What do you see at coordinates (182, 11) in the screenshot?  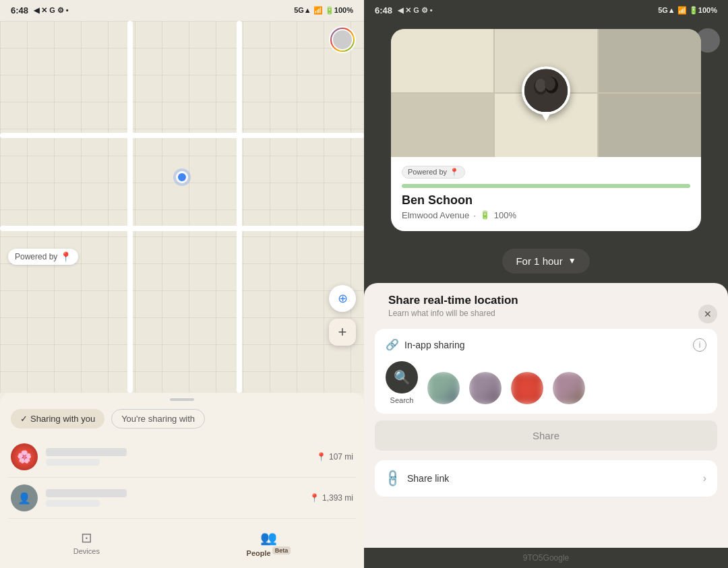 I see `left-status-bar: 6:48 ◀ ✕ G ⚙ • 5G▲ 📶 🔋100%` at bounding box center [182, 11].